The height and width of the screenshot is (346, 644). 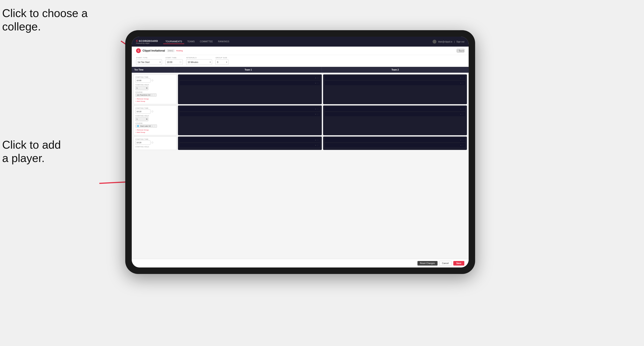 What do you see at coordinates (154, 70) in the screenshot?
I see `col-tee-time: Tee Time` at bounding box center [154, 70].